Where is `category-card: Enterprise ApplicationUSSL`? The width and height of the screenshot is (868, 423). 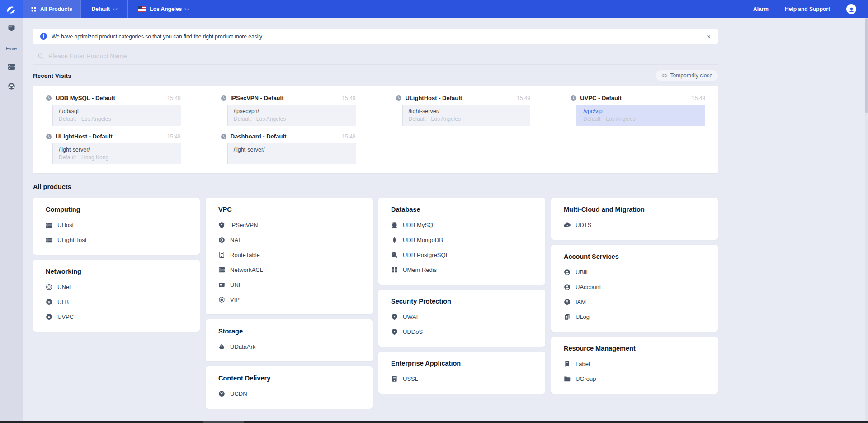
category-card: Enterprise ApplicationUSSL is located at coordinates (462, 373).